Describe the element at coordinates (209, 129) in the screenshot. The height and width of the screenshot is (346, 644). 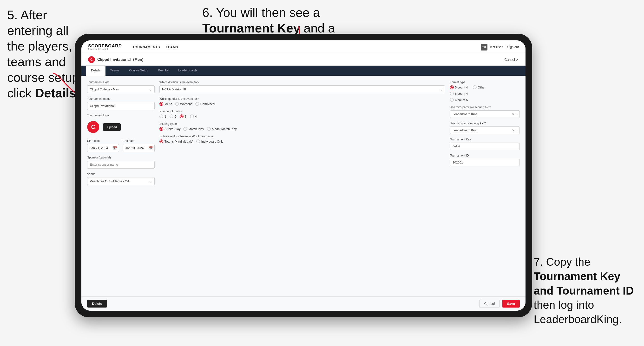
I see `scoring-radio-medal` at that location.